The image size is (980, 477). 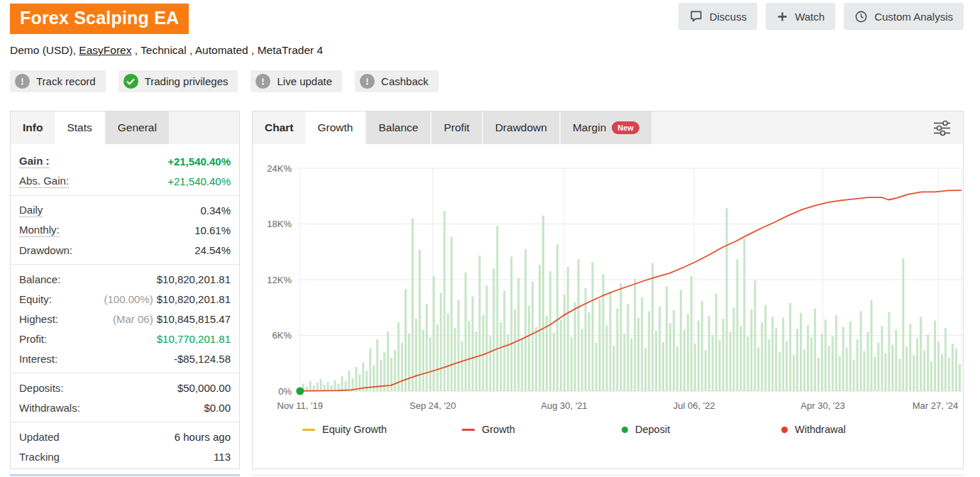 What do you see at coordinates (202, 359) in the screenshot?
I see `stat-value: -$85,124.58` at bounding box center [202, 359].